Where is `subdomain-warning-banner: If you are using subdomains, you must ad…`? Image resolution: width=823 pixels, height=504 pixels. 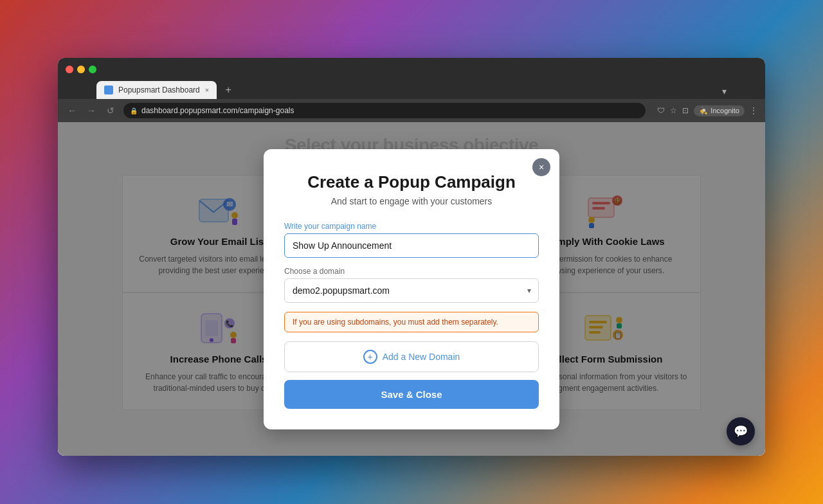 subdomain-warning-banner: If you are using subdomains, you must ad… is located at coordinates (412, 322).